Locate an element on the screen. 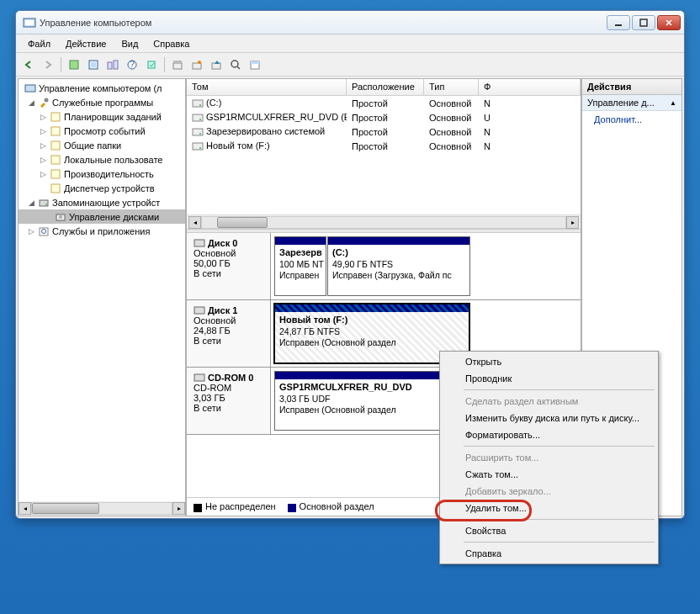  ctx-format: Форматировать... is located at coordinates (549, 435).